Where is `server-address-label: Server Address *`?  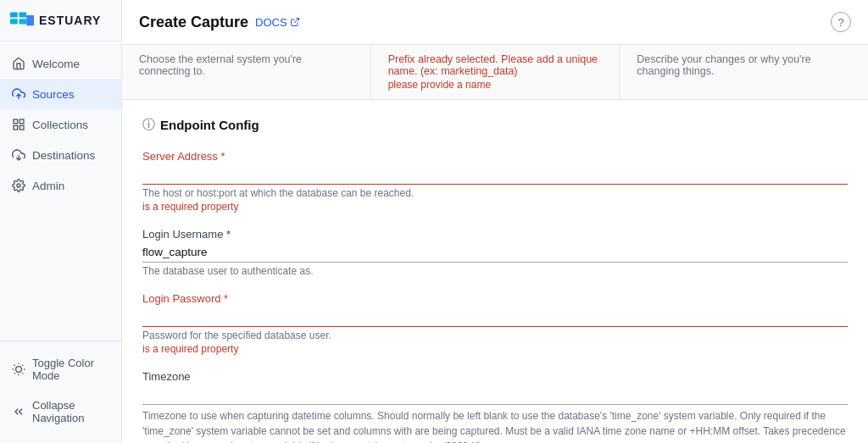
server-address-label: Server Address * is located at coordinates (495, 156).